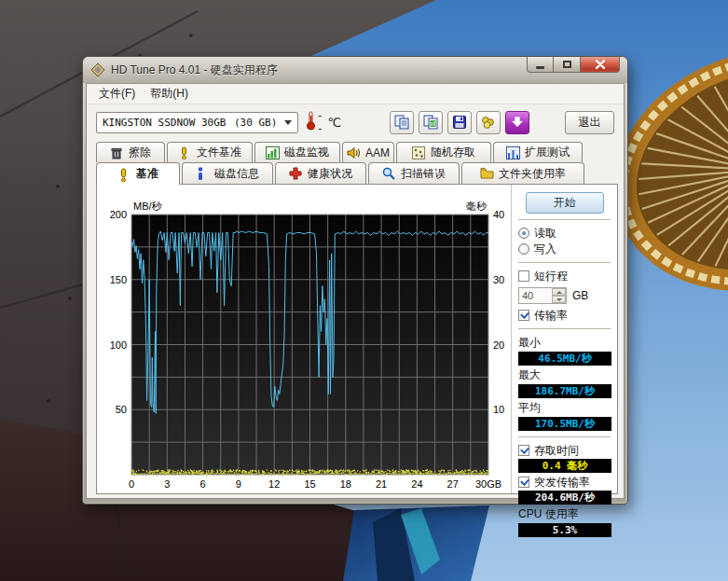 The height and width of the screenshot is (581, 728). Describe the element at coordinates (517, 123) in the screenshot. I see `minimize-to-tray-button` at that location.